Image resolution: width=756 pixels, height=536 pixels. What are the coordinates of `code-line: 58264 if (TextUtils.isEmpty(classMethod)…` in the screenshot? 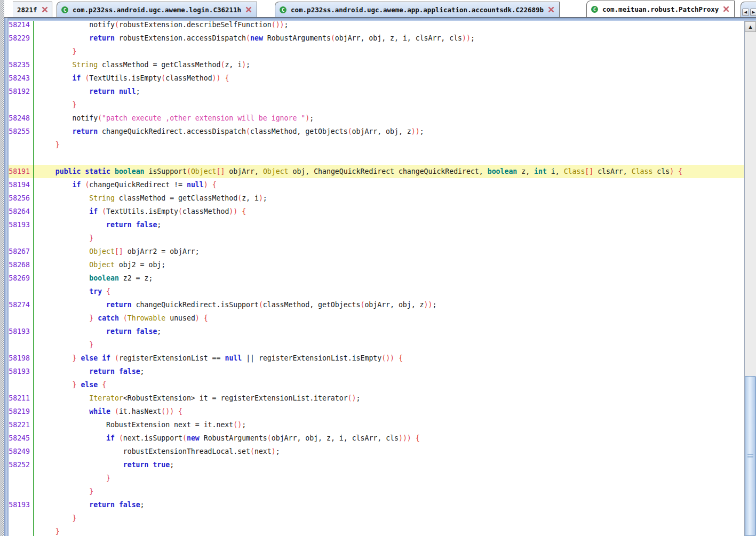 It's located at (376, 211).